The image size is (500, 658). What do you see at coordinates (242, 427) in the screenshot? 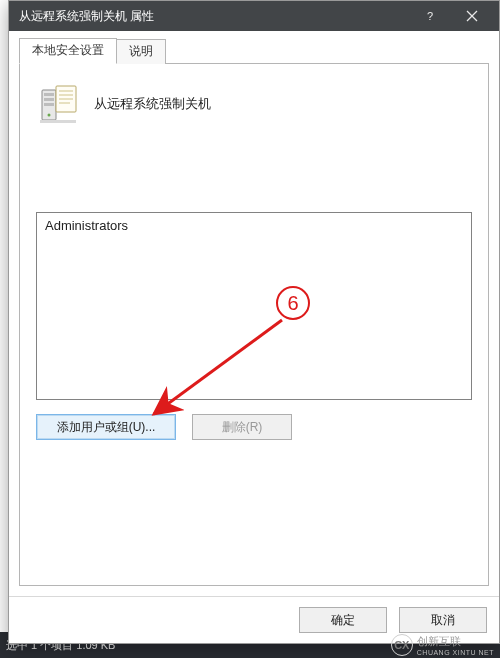
I see `button-label: 删除(R)` at bounding box center [242, 427].